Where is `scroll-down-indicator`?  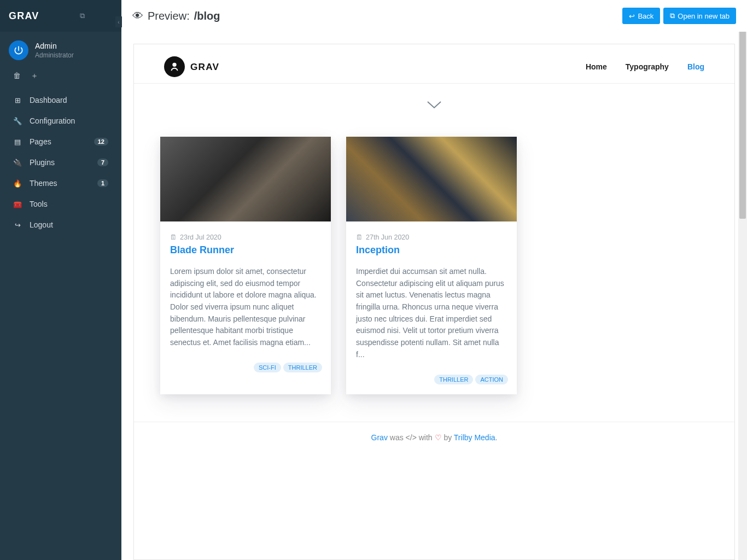
scroll-down-indicator is located at coordinates (434, 106).